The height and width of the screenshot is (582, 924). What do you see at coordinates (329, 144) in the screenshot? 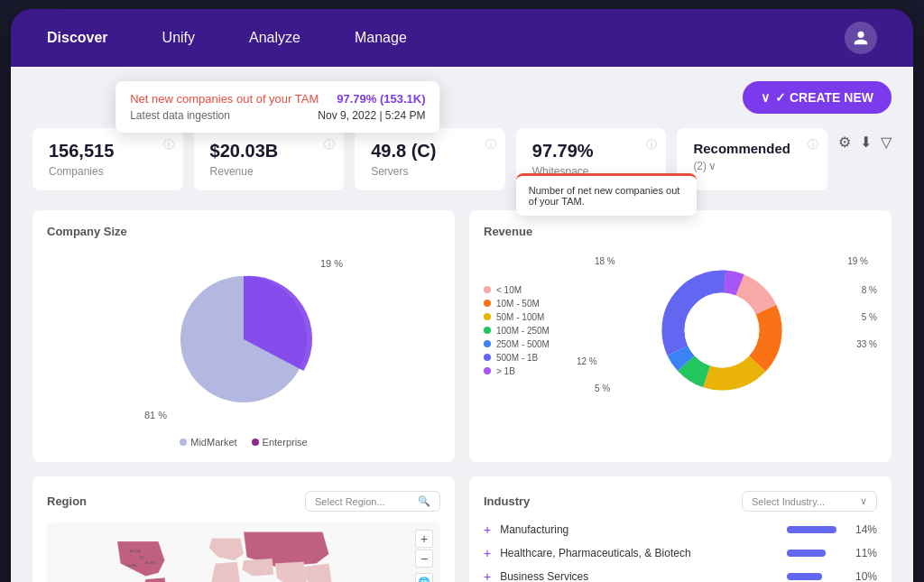
I see `info-icon-revenue: ⓘ` at bounding box center [329, 144].